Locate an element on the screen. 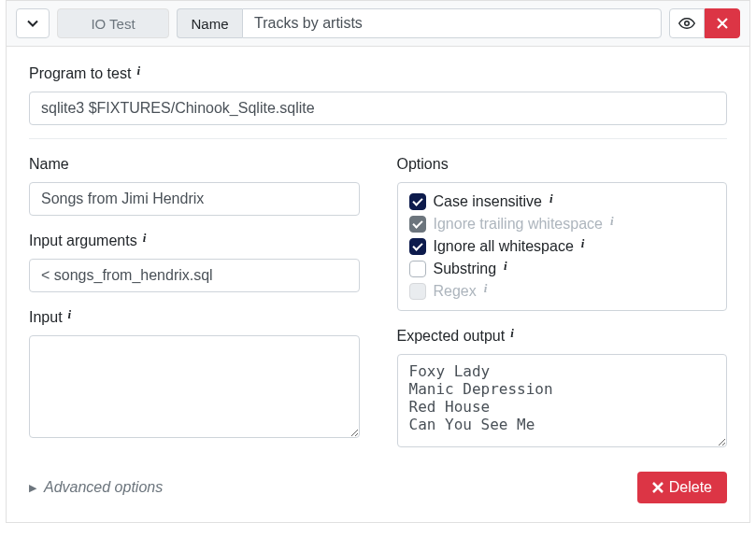 This screenshot has width=756, height=537. option-ignore-trailing-whitespace: Ignore trailing whitespace i is located at coordinates (563, 224).